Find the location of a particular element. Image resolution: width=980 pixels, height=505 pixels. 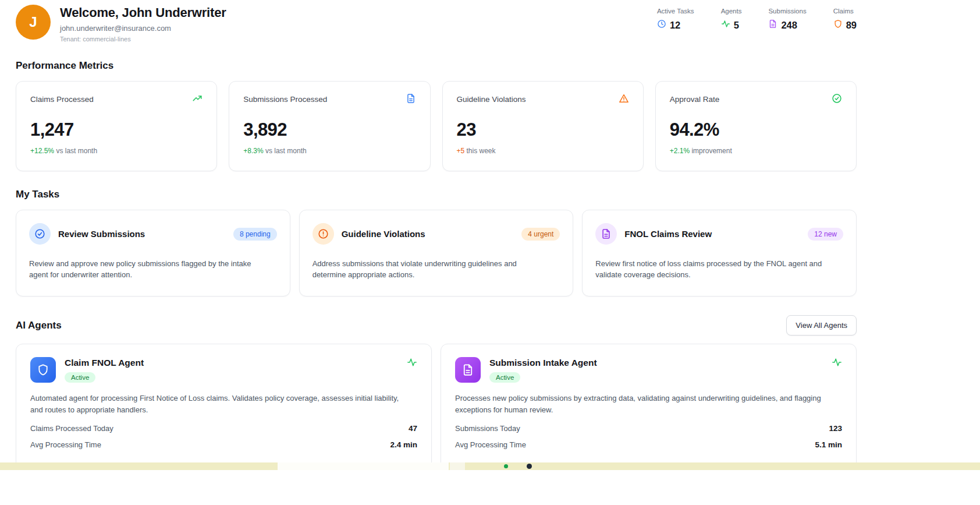

task-card-review-submissions: Review Submissions 8 pending Review and … is located at coordinates (153, 253).